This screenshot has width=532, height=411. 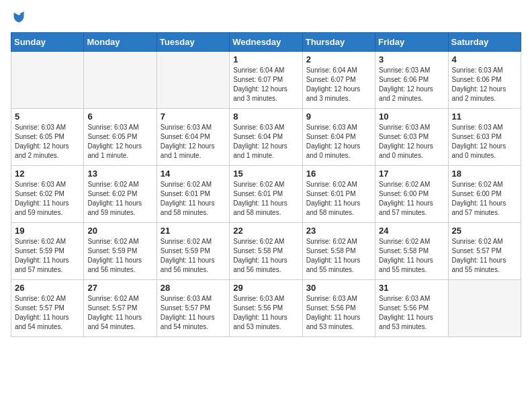 What do you see at coordinates (339, 81) in the screenshot?
I see `calendar-cell: 2Sunrise: 6:04 AM Sunset: 6:07 PM Daylig…` at bounding box center [339, 81].